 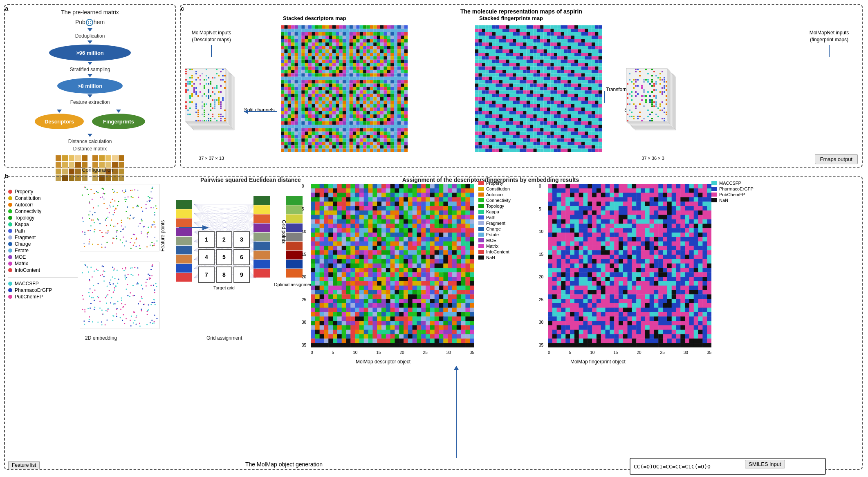 I want to click on stacked-desc-pages: 37 × 37 × 13, so click(x=211, y=114).